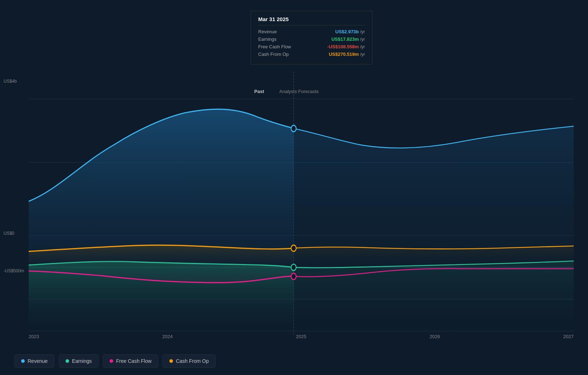 The width and height of the screenshot is (588, 375). What do you see at coordinates (9, 233) in the screenshot?
I see `y-label-0: US$0` at bounding box center [9, 233].